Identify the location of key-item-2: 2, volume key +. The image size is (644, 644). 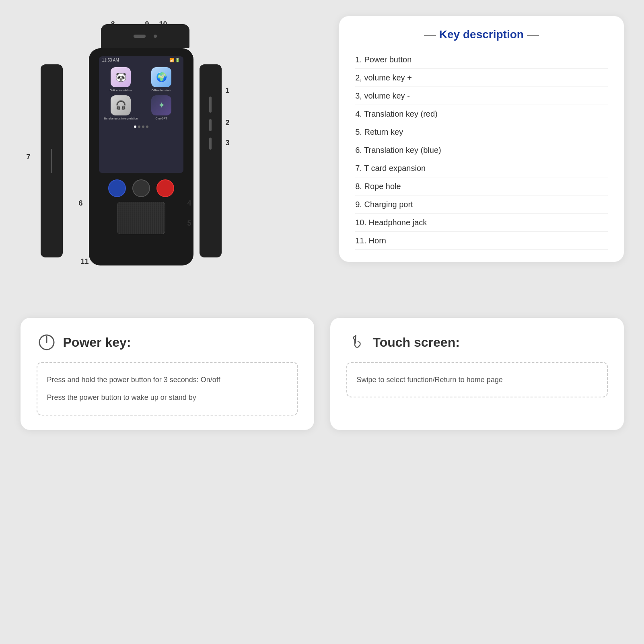
(481, 78).